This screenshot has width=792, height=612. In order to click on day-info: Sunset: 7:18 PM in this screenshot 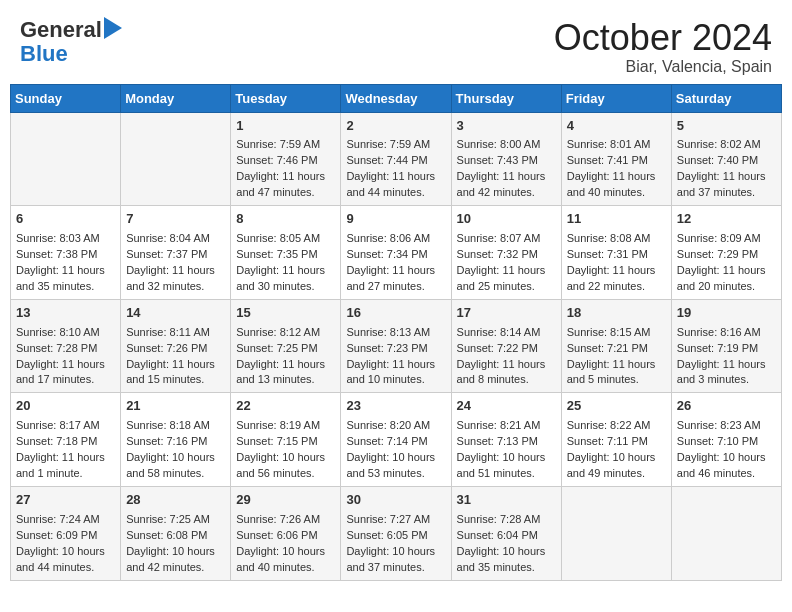, I will do `click(66, 442)`.